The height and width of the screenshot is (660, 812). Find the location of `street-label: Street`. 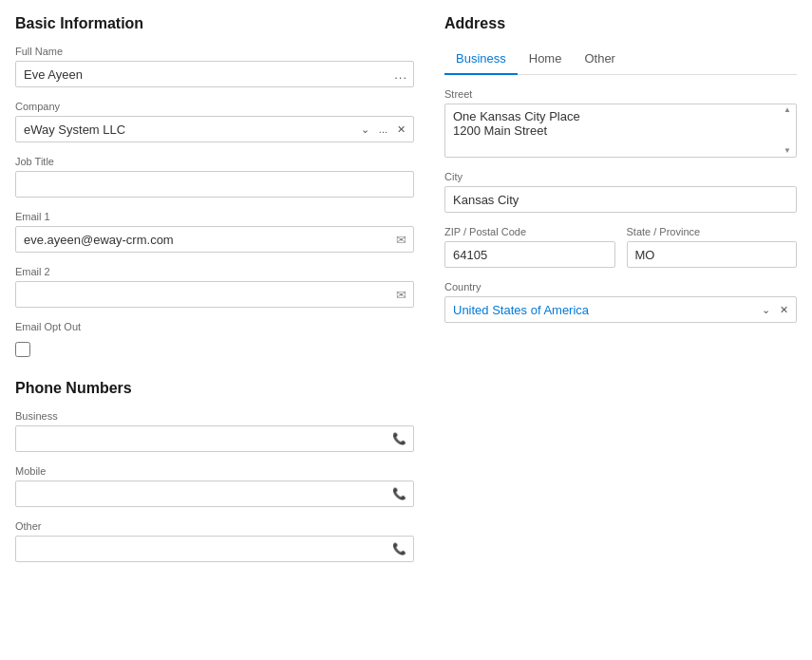

street-label: Street is located at coordinates (621, 94).